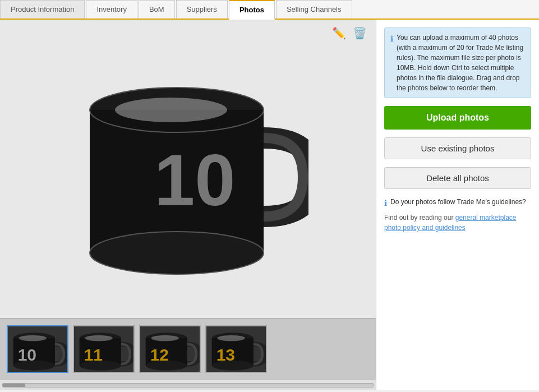 This screenshot has height=392, width=539. I want to click on info-box: ℹ You can upload a maximum of 40 photos …, so click(458, 63).